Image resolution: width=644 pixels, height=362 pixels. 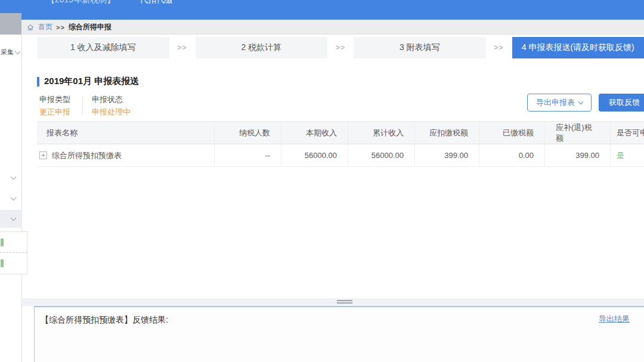 What do you see at coordinates (340, 156) in the screenshot?
I see `table-row: + 综合所得预扣预缴表 -- 56000.00 56000.00 399.00 …` at bounding box center [340, 156].